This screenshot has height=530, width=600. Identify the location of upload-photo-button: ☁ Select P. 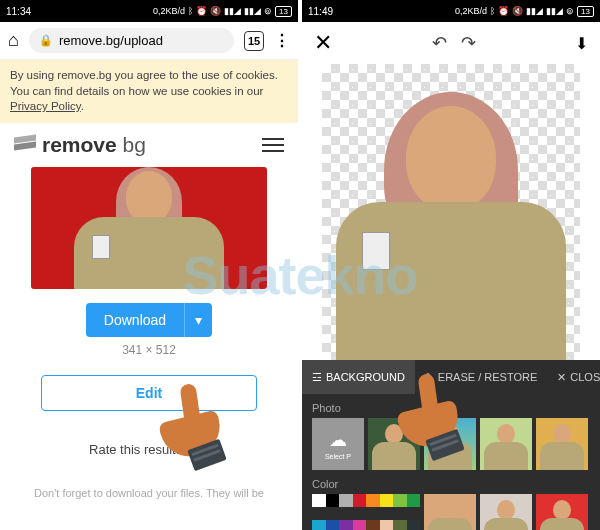
(338, 444).